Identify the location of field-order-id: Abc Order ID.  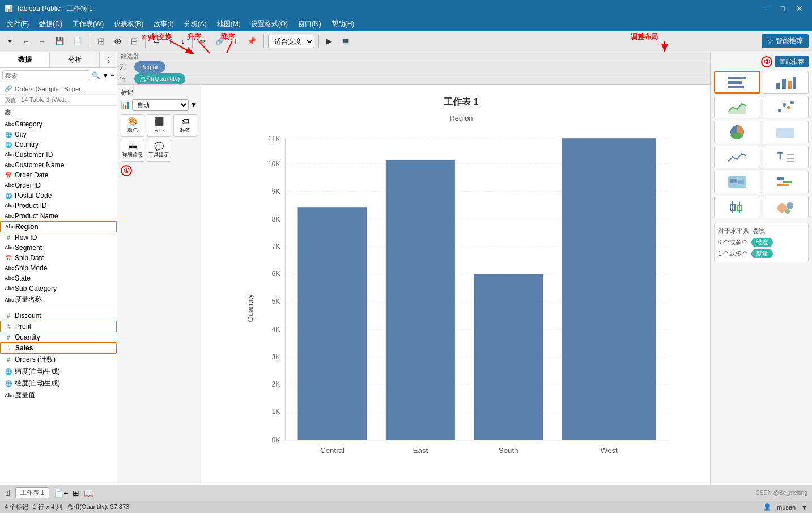
(58, 185).